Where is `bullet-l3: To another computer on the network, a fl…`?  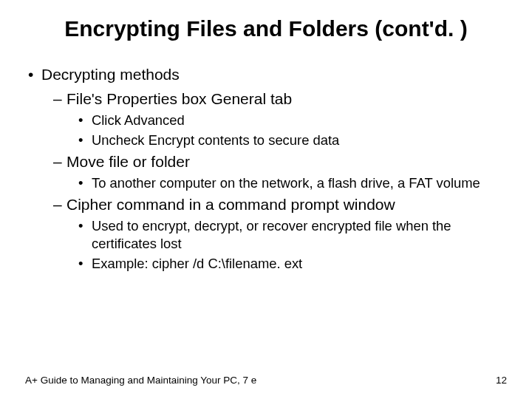 bullet-l3: To another computer on the network, a fl… is located at coordinates (301, 183).